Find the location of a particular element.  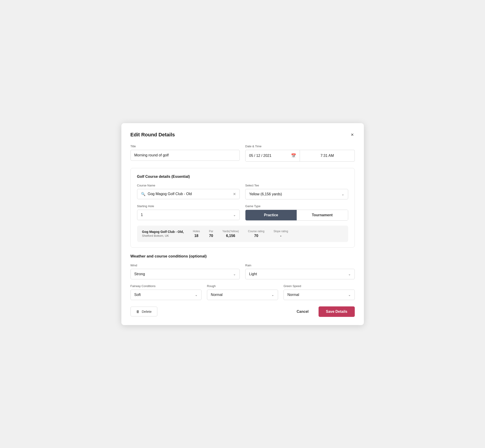

practice-toggle: Practice is located at coordinates (271, 215).